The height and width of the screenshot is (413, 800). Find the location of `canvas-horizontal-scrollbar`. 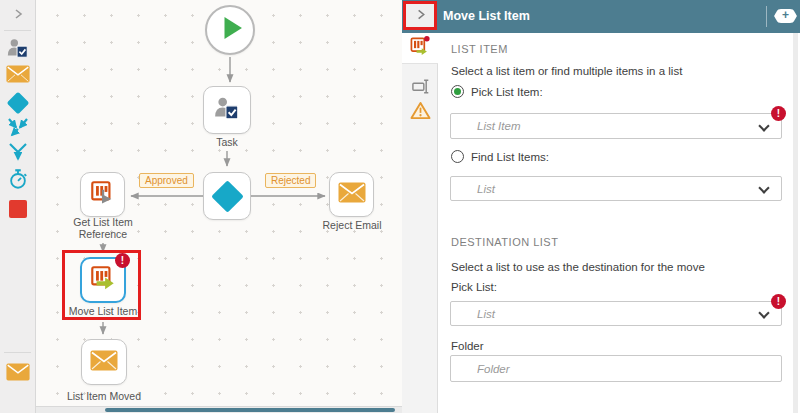

canvas-horizontal-scrollbar is located at coordinates (219, 410).